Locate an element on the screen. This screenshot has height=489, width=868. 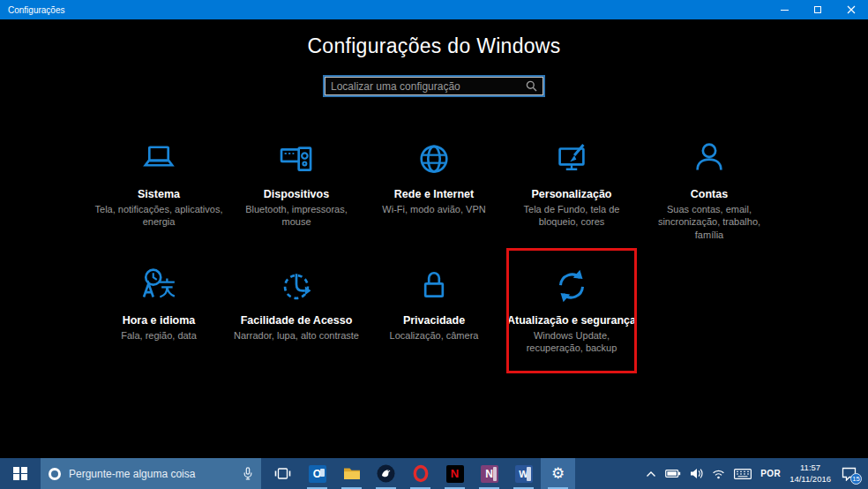
file-explorer-icon is located at coordinates (352, 473).